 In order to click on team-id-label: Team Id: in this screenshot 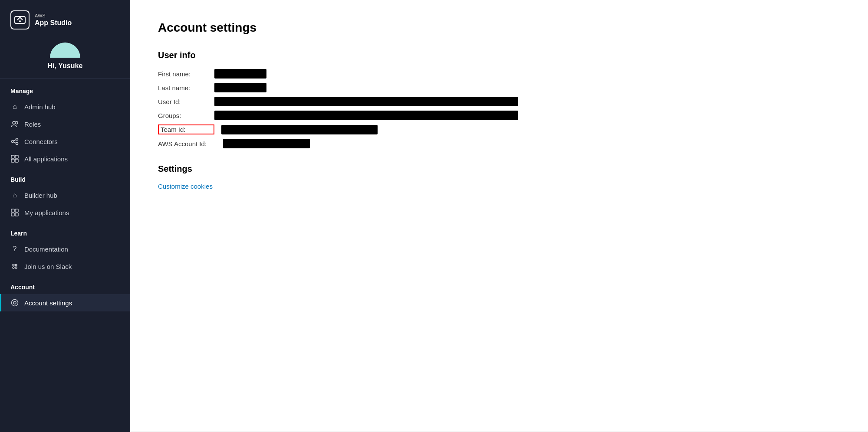, I will do `click(173, 129)`.